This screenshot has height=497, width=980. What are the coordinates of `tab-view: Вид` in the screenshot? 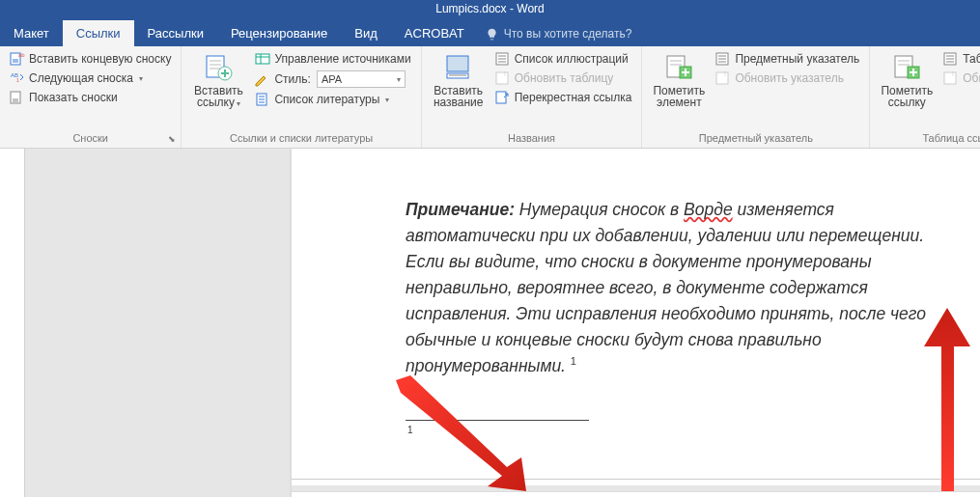 It's located at (366, 33).